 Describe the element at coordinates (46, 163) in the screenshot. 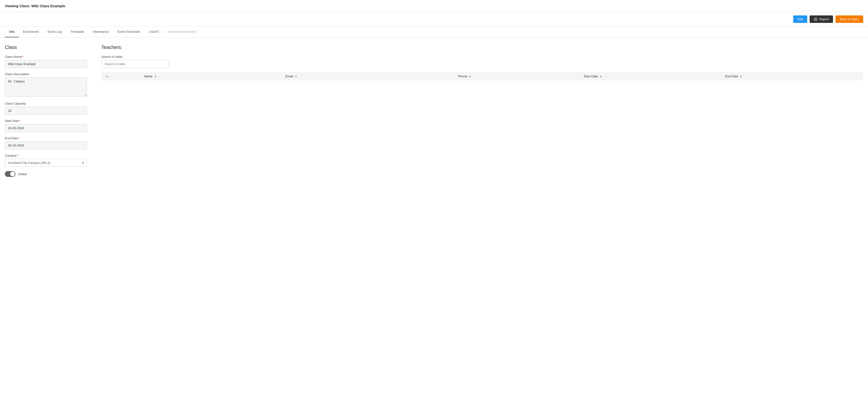

I see `campus-select: Auckland City Campus (AKL1)` at that location.